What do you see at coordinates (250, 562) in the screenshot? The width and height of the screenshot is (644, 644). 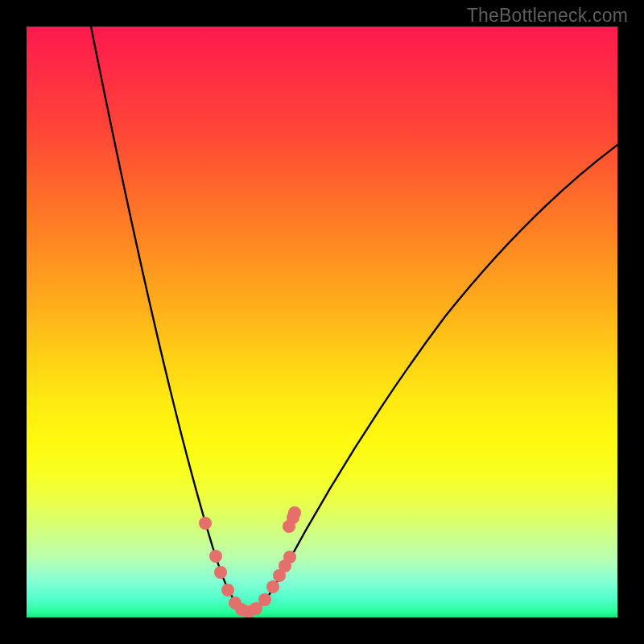 I see `curve-markers` at bounding box center [250, 562].